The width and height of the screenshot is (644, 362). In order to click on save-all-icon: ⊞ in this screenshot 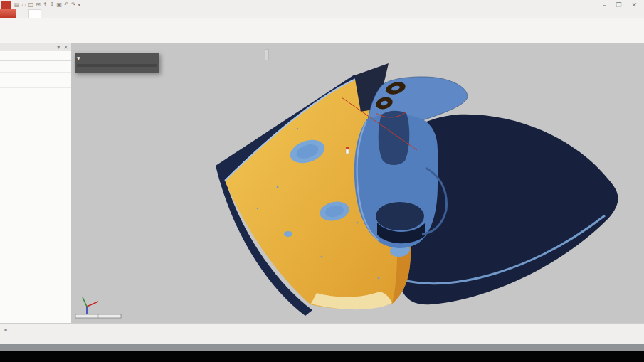, I will do `click(38, 4)`.